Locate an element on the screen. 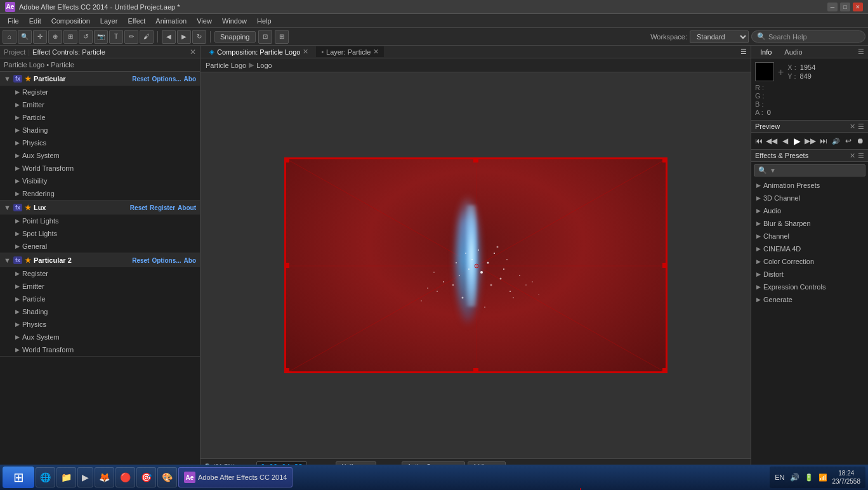 This screenshot has height=490, width=868. info-tab: Info is located at coordinates (766, 52).